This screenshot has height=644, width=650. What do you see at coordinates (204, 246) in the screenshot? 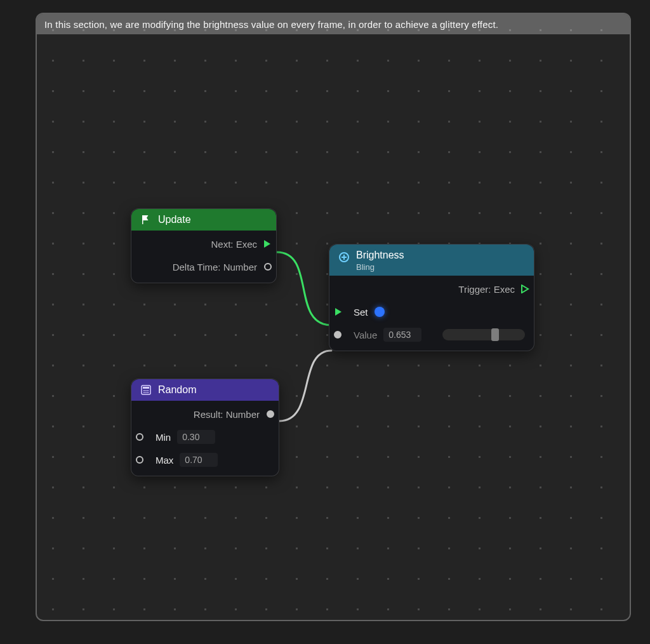
I see `node-update: Update Next: Exec Delta Time: Number` at bounding box center [204, 246].